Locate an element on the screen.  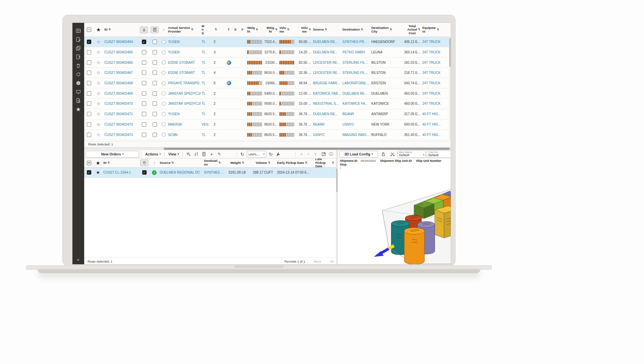
sidebar-expand-button: » is located at coordinates (78, 260).